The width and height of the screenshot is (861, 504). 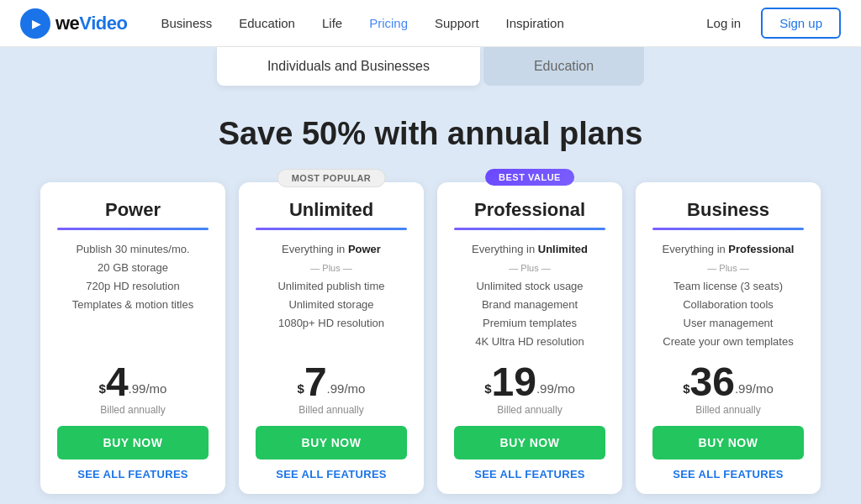 I want to click on plan-business-billed: Billed annually, so click(x=728, y=410).